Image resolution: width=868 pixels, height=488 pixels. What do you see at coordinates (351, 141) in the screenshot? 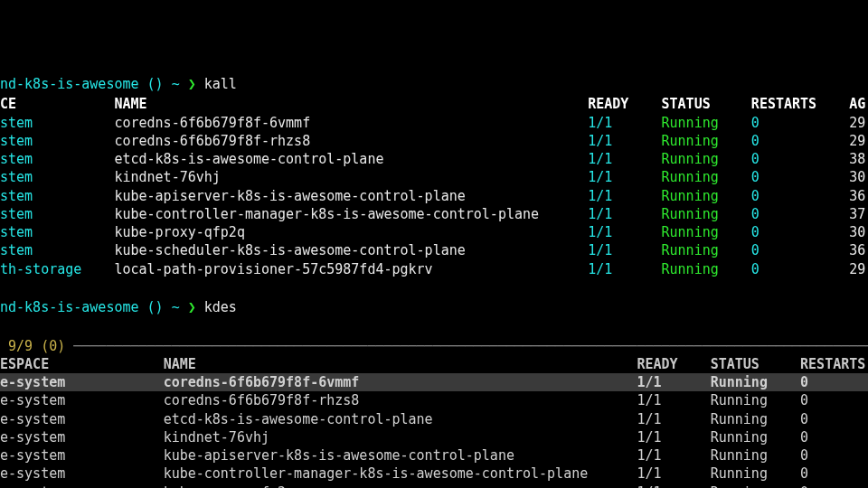
I see `cell-name: coredns-6f6b679f8f-rhzs8` at bounding box center [351, 141].